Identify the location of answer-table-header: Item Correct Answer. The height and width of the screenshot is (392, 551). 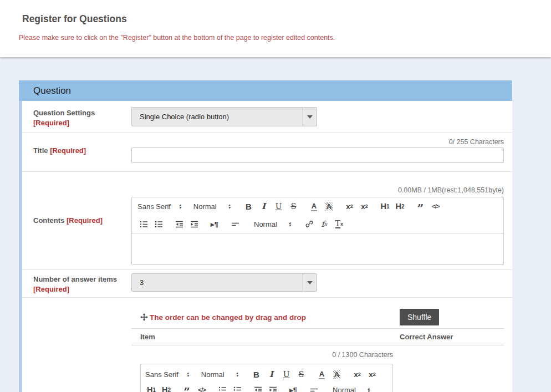
(318, 337).